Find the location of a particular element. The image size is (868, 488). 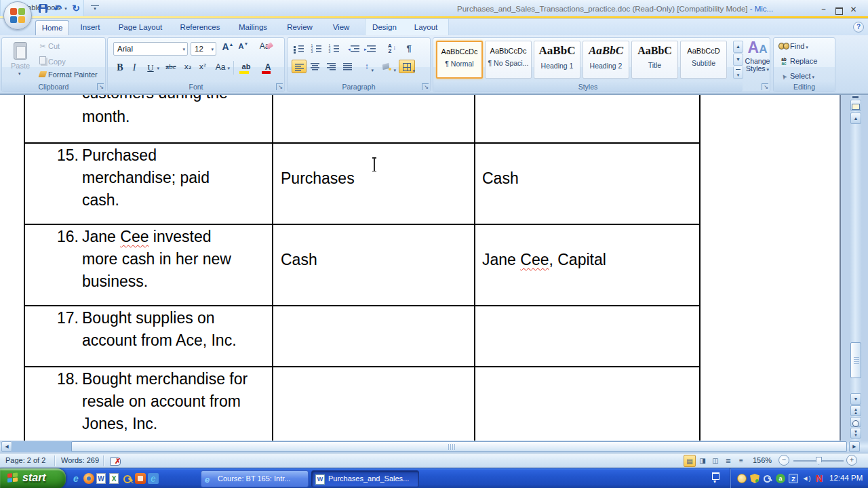

z-app-icon: Z is located at coordinates (793, 479).